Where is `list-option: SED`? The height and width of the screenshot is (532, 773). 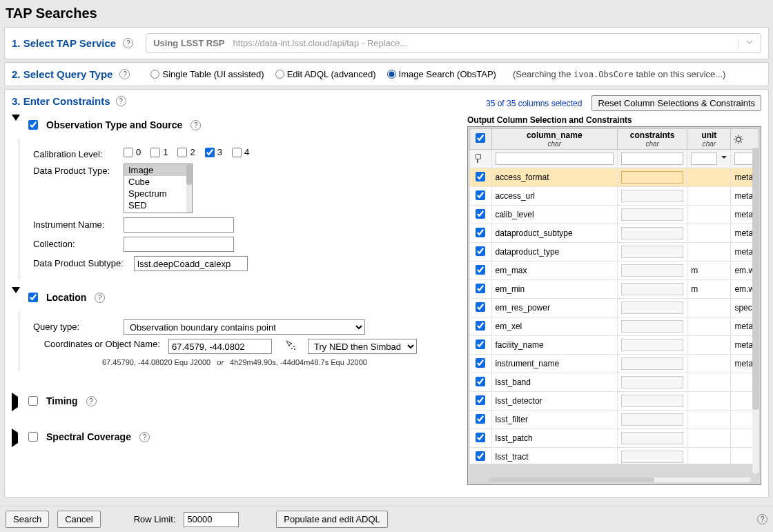
list-option: SED is located at coordinates (158, 206).